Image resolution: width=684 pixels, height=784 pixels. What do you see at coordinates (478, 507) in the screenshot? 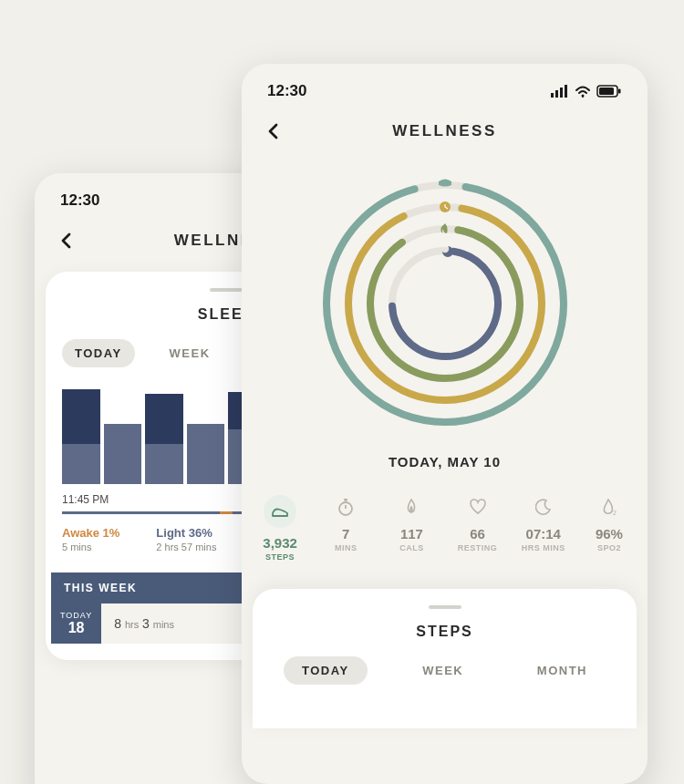
I see `heart-icon` at bounding box center [478, 507].